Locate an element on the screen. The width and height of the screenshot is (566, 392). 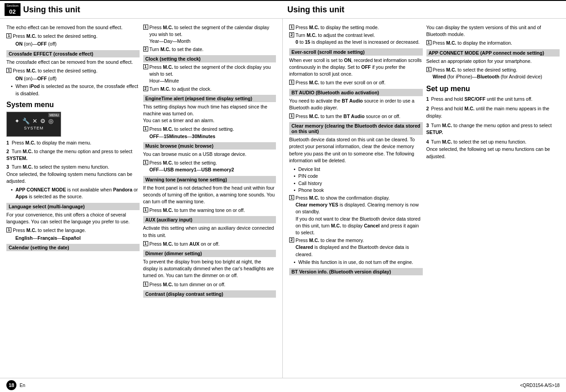
contrast-steps: 1 Press M.C. to display the setting mode… is located at coordinates (356, 35).